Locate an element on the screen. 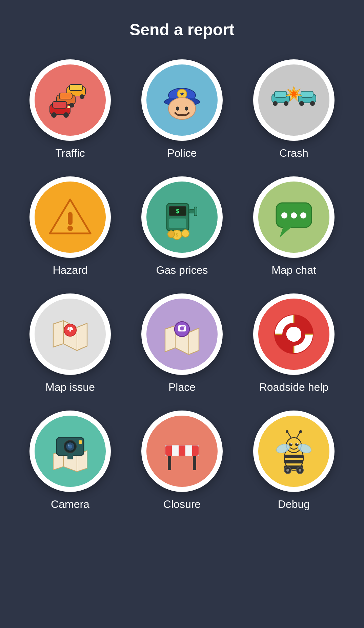 The width and height of the screenshot is (364, 628). camera-label: Camera is located at coordinates (70, 504).